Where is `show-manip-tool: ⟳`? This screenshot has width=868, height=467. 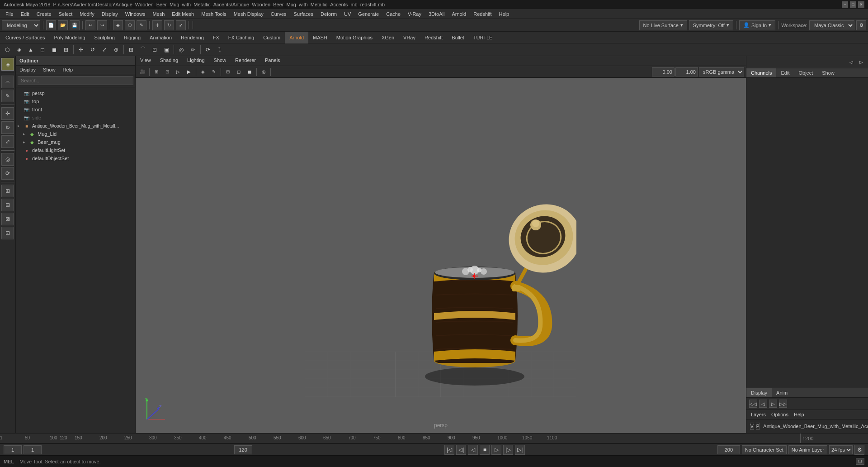
show-manip-tool: ⟳ is located at coordinates (8, 173).